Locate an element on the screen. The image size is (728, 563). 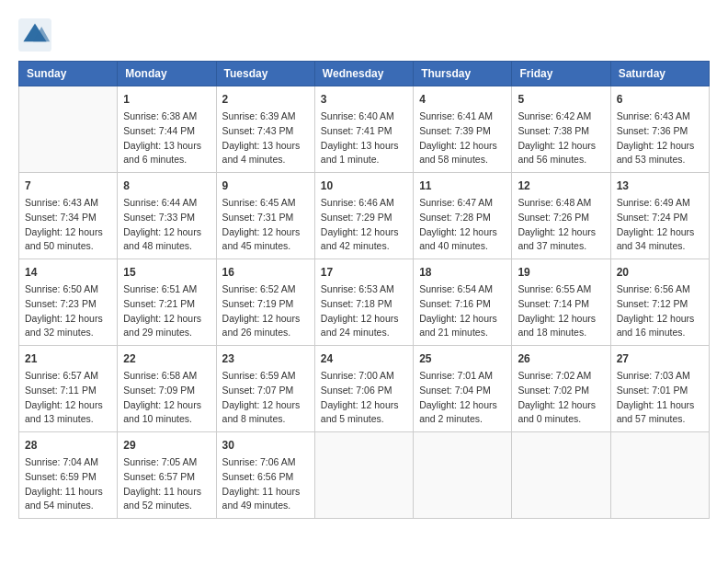
day-info-line: Sunrise: 6:57 AM is located at coordinates (68, 376).